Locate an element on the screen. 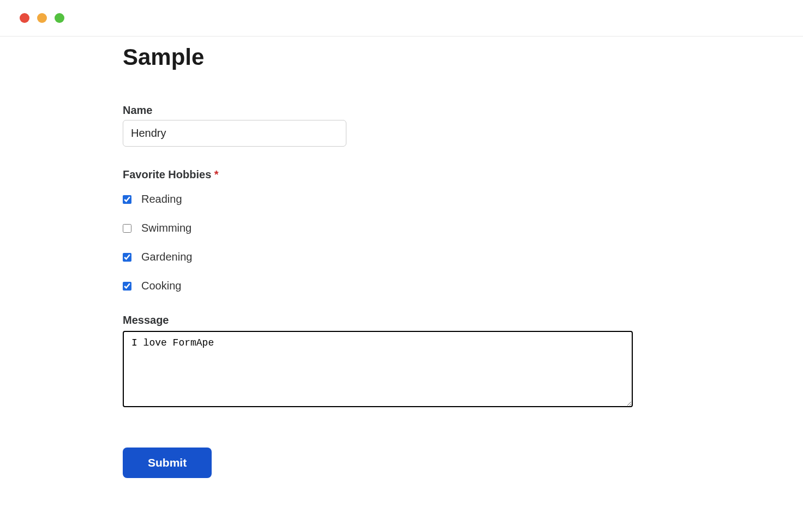 The image size is (803, 532). hobbies-field-group: Favorite Hobbies * Reading Swimming Gard… is located at coordinates (379, 230).